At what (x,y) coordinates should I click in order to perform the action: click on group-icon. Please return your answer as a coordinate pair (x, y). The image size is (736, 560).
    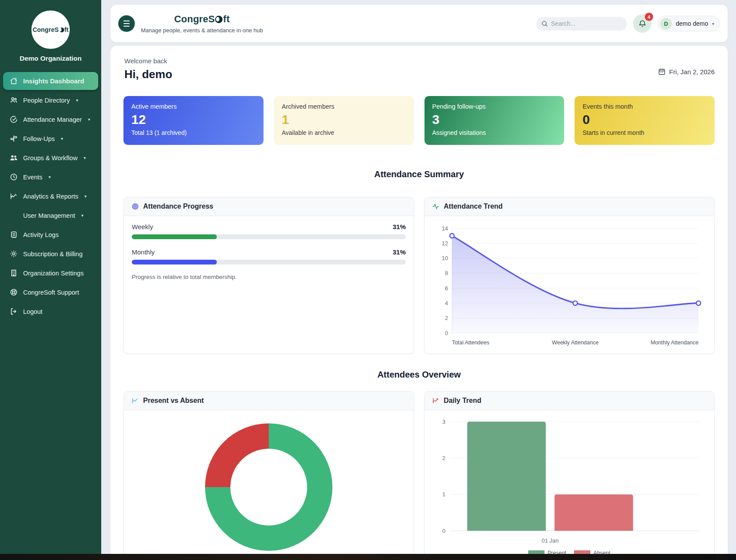
    Looking at the image, I should click on (14, 158).